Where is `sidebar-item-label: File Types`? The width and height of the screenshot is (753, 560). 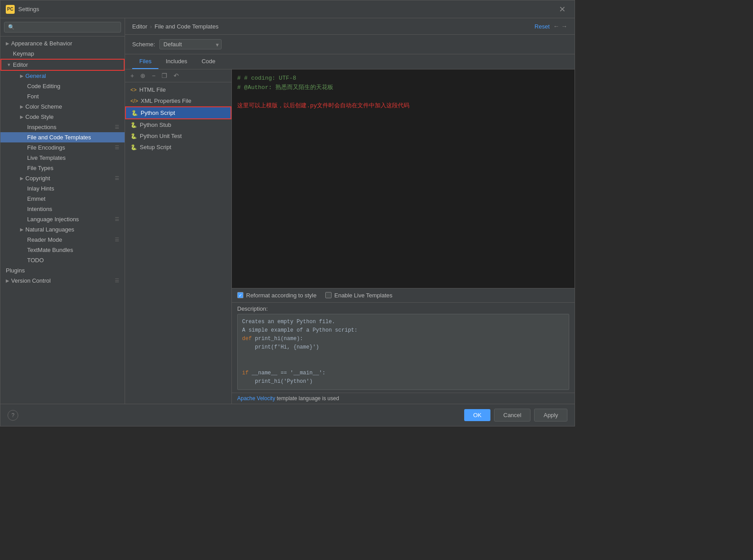 sidebar-item-label: File Types is located at coordinates (40, 168).